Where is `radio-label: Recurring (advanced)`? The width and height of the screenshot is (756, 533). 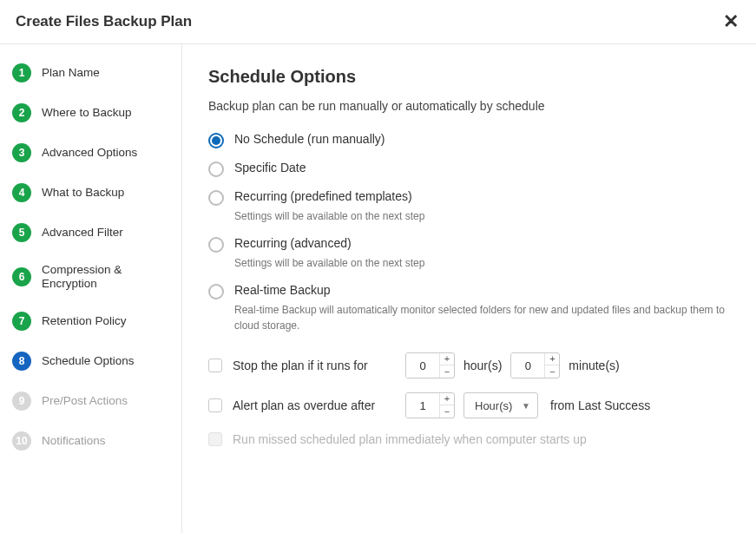
radio-label: Recurring (advanced) is located at coordinates (483, 243).